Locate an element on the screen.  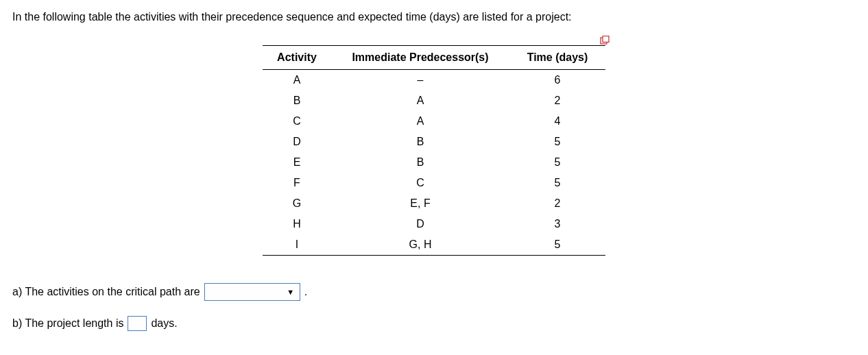
cell-activity: D is located at coordinates (297, 142).